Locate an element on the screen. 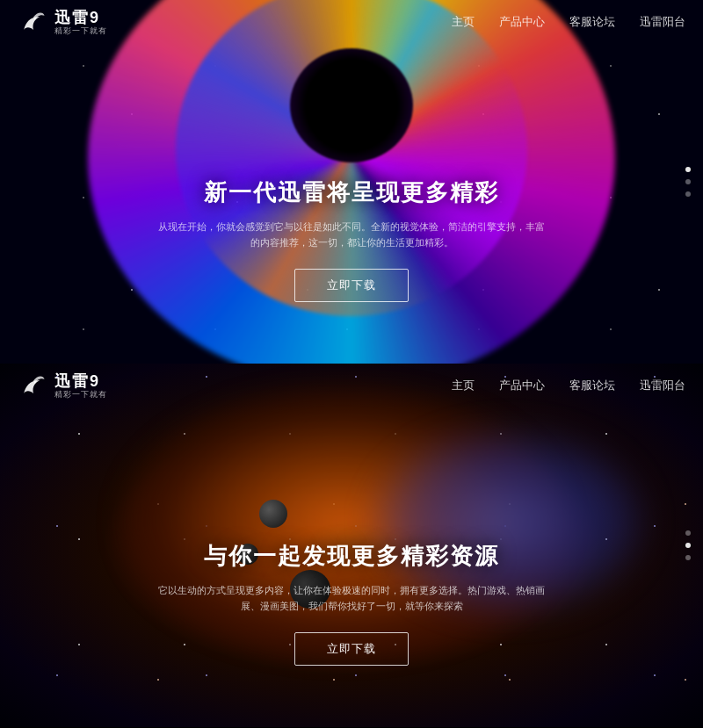 This screenshot has width=703, height=728. nav-home-2: 主页 is located at coordinates (463, 386).